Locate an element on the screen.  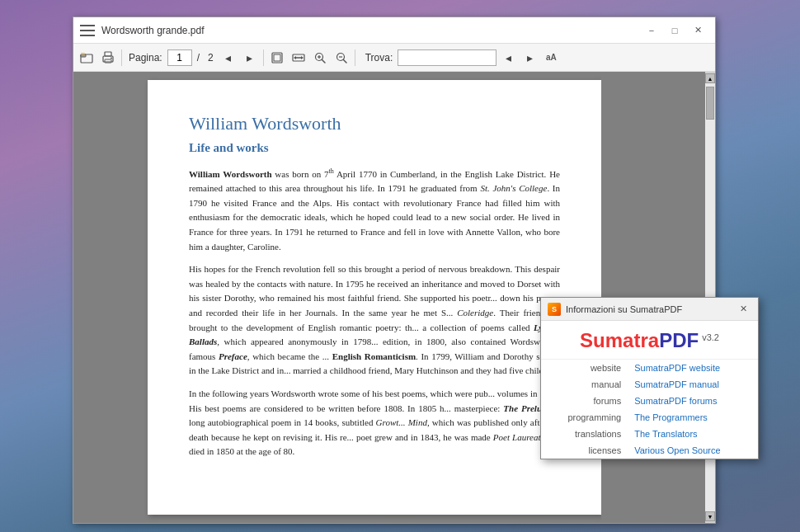
pdf-subtitle: Life and works is located at coordinates (374, 148).